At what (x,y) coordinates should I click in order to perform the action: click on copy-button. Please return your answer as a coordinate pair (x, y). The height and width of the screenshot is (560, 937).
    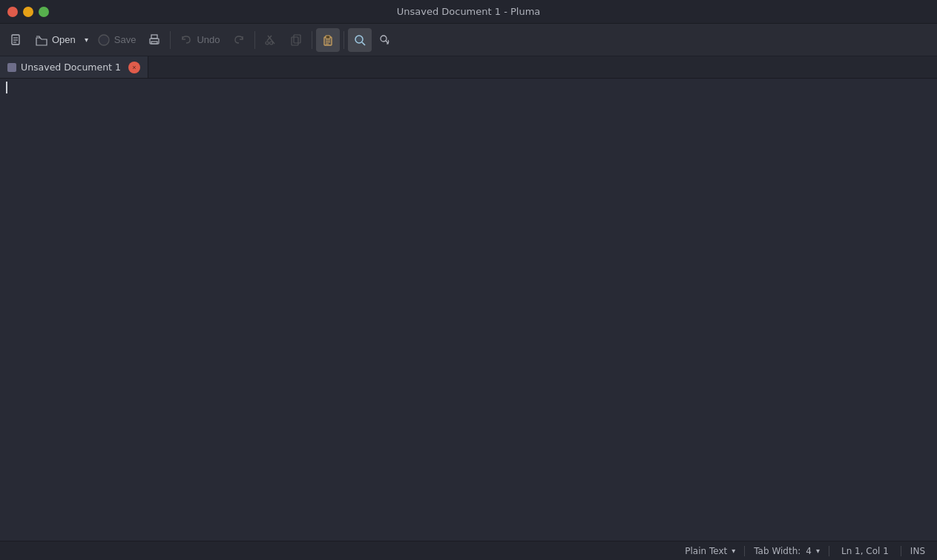
    Looking at the image, I should click on (296, 40).